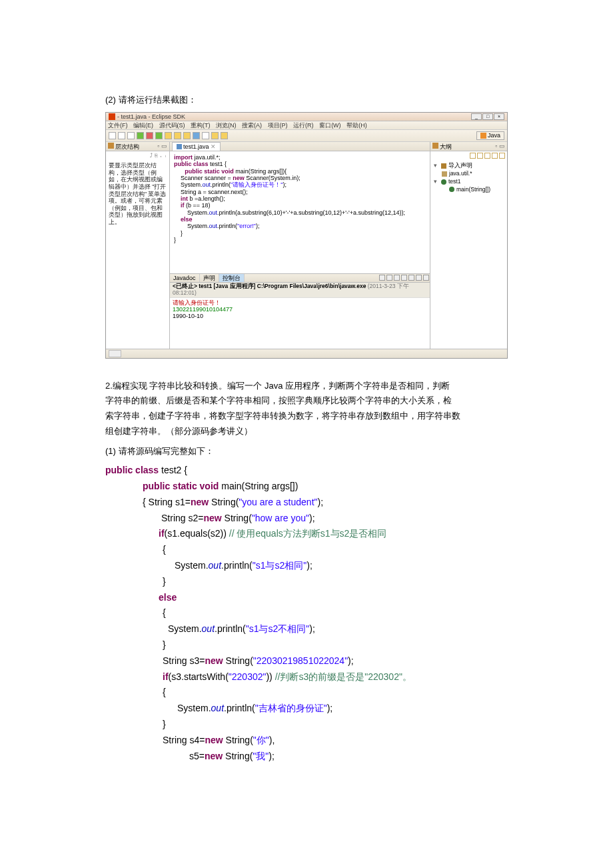 Image resolution: width=613 pixels, height=868 pixels. Describe the element at coordinates (469, 147) in the screenshot. I see `outline-tab: 大纲 ▫ ▭` at that location.